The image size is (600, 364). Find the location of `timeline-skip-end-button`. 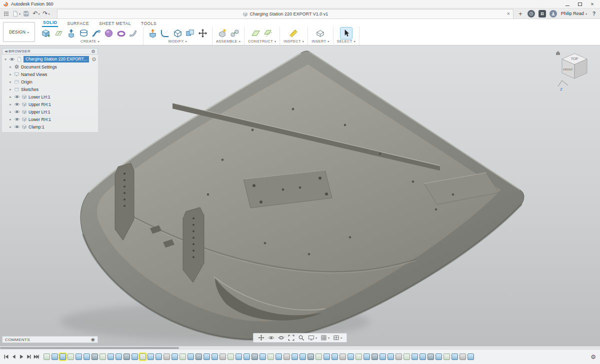

timeline-skip-end-button is located at coordinates (36, 357).